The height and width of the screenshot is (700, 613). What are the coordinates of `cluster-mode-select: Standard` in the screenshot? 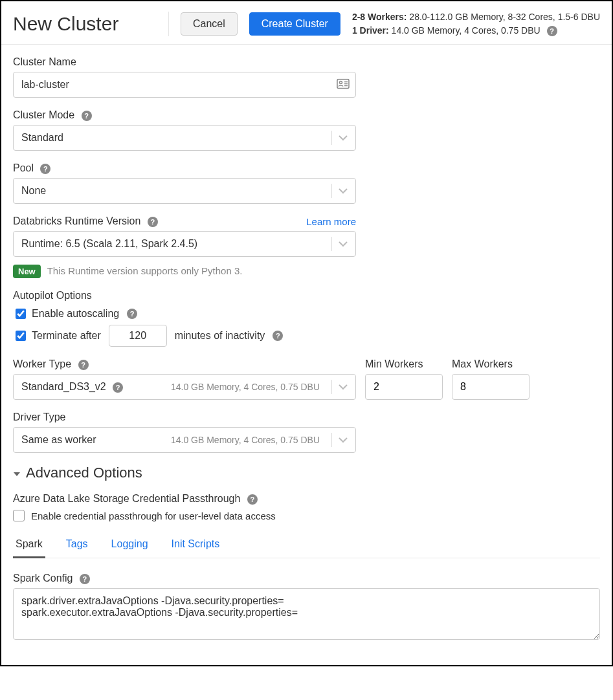 It's located at (184, 138).